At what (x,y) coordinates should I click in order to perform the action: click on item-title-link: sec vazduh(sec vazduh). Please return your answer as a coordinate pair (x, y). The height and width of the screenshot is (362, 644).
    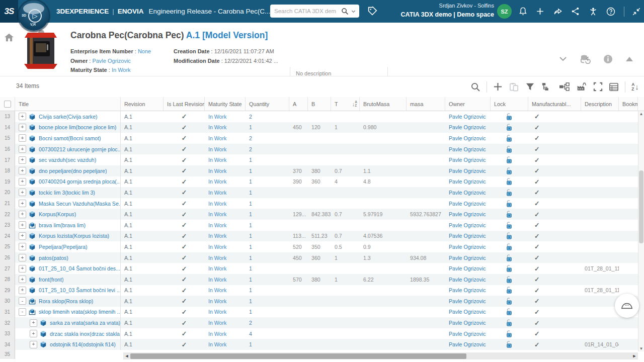
    Looking at the image, I should click on (67, 160).